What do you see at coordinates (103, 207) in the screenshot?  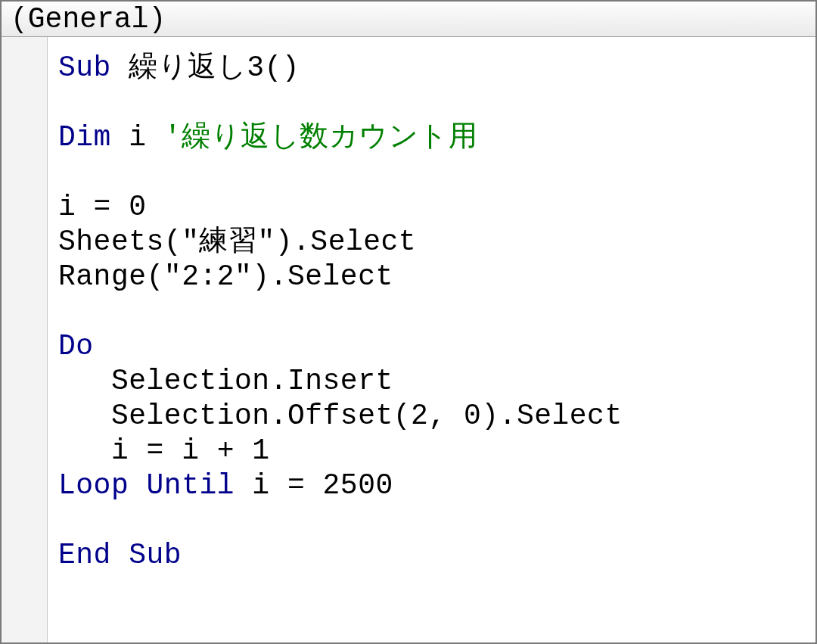 I see `code-line: i = 0` at bounding box center [103, 207].